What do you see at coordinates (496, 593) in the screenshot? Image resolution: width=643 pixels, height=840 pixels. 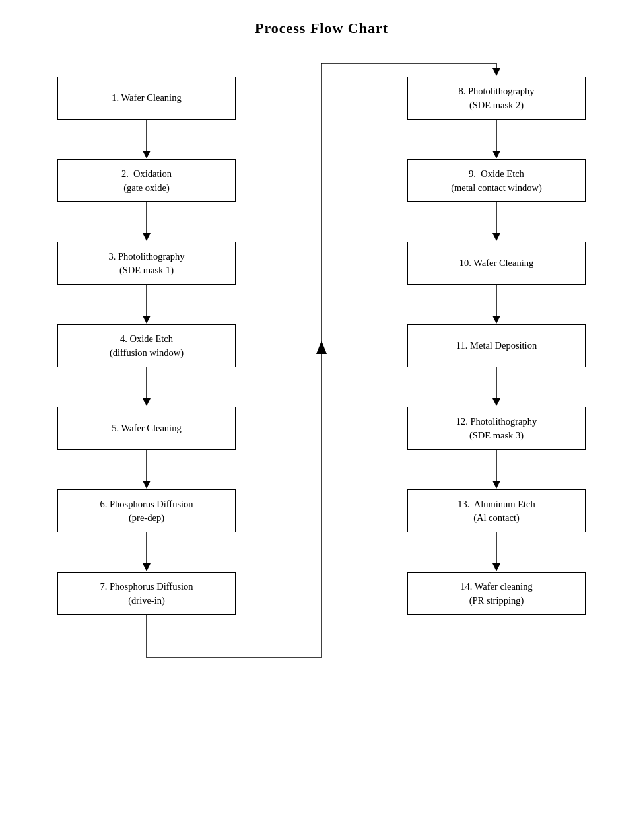 I see `box-14: 14. Wafer cleaning(PR stripping)` at bounding box center [496, 593].